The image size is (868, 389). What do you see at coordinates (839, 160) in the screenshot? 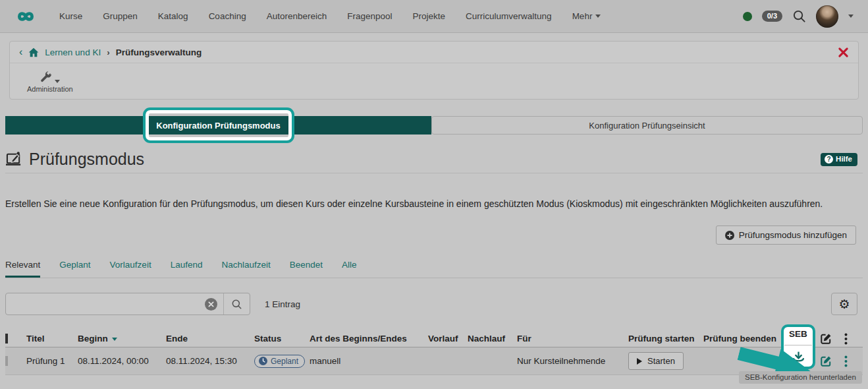
I see `help-button: ? Hilfe` at bounding box center [839, 160].